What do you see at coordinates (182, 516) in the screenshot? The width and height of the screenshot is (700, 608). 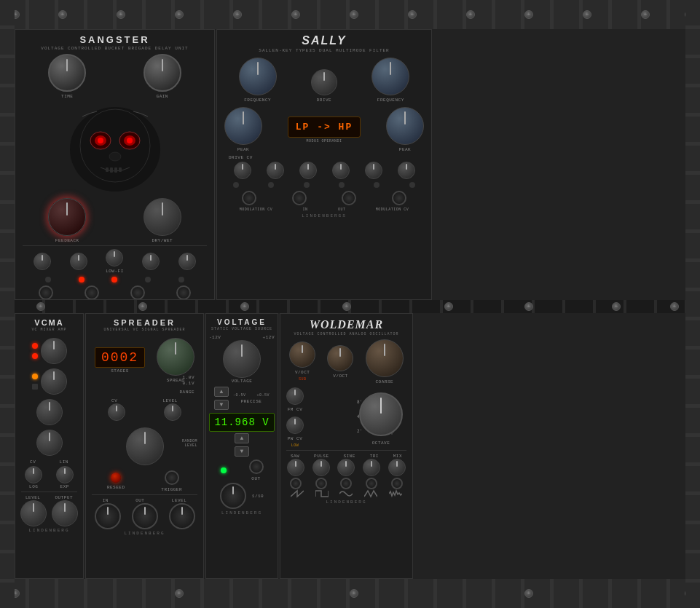 I see `spreader-level-jack` at bounding box center [182, 516].